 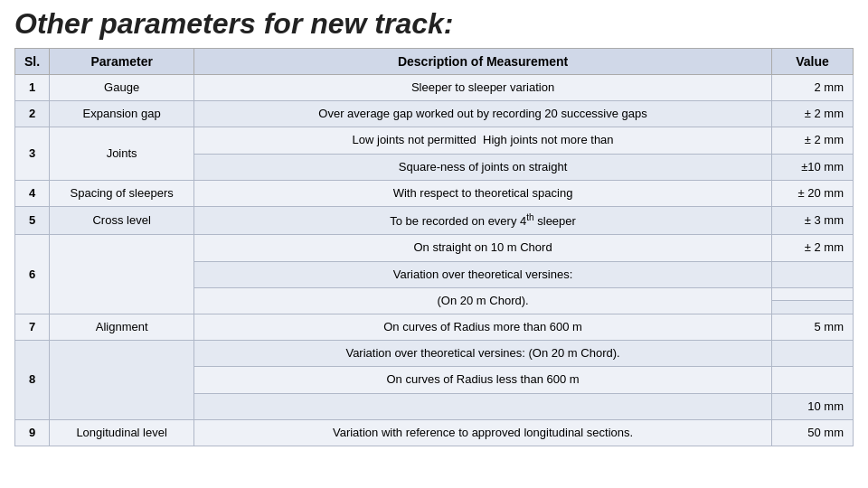 What do you see at coordinates (434, 193) in the screenshot?
I see `table-row: 4 Spacing of sleepers With respect to th…` at bounding box center [434, 193].